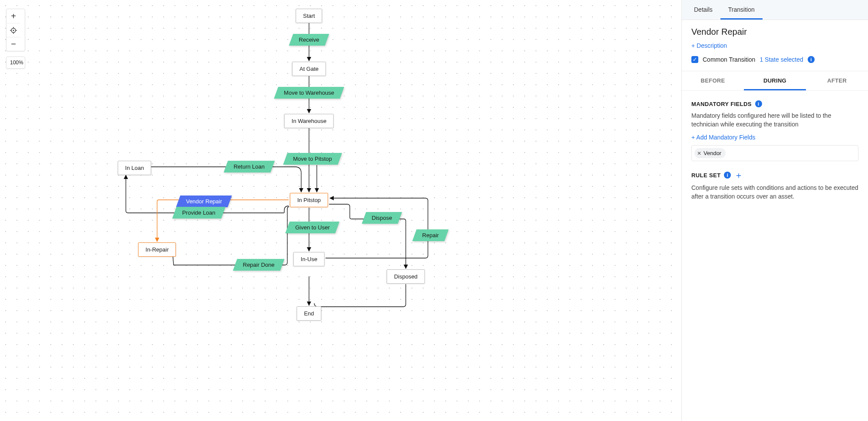 The width and height of the screenshot is (868, 421). What do you see at coordinates (406, 276) in the screenshot?
I see `node-disposed: Disposed` at bounding box center [406, 276].